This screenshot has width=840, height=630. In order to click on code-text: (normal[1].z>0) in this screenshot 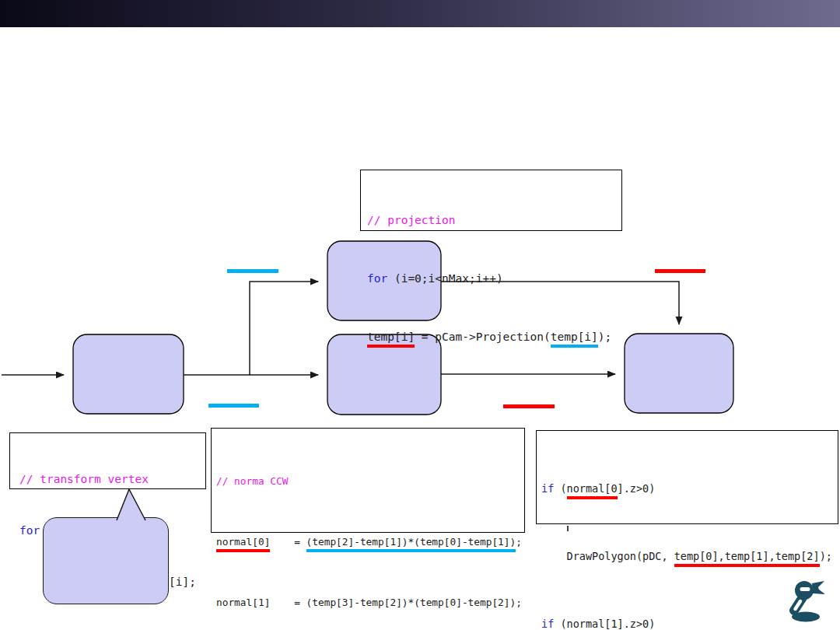, I will do `click(604, 624)`.